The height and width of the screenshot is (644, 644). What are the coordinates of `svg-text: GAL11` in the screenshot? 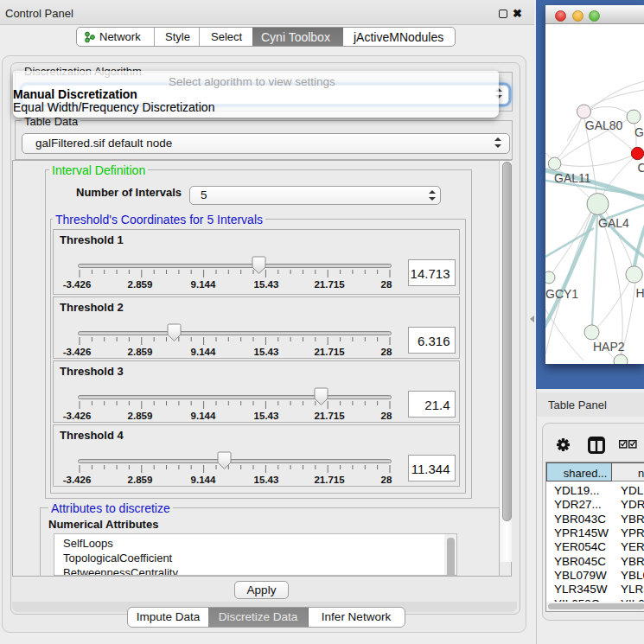 It's located at (572, 178).